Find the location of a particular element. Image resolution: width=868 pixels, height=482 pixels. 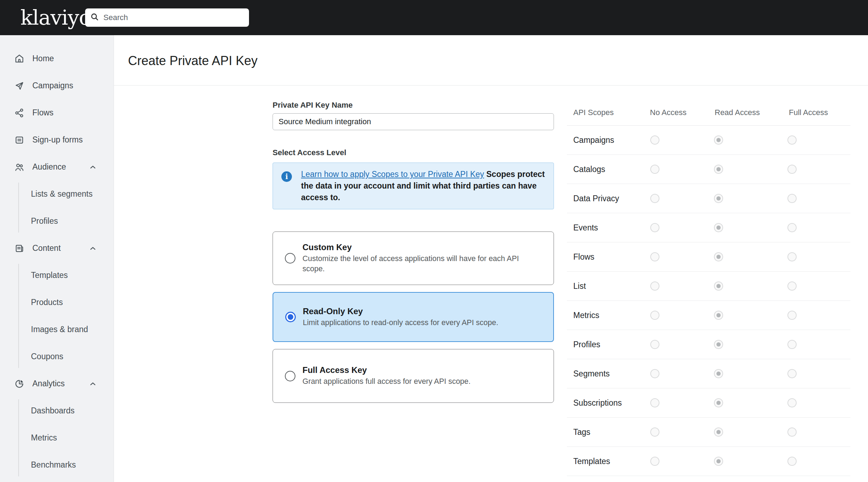

col-no-access: No Access is located at coordinates (668, 113).